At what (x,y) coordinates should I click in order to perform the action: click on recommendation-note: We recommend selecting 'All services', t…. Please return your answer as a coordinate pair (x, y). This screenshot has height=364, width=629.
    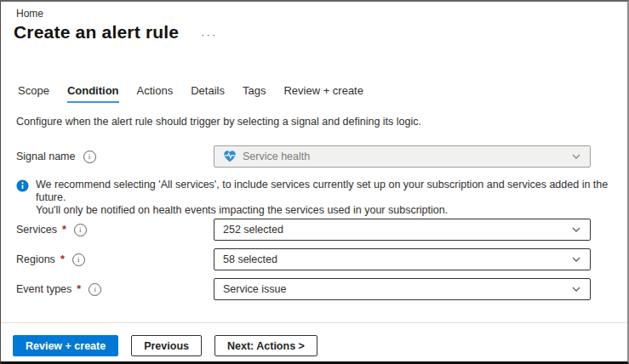
    Looking at the image, I should click on (317, 197).